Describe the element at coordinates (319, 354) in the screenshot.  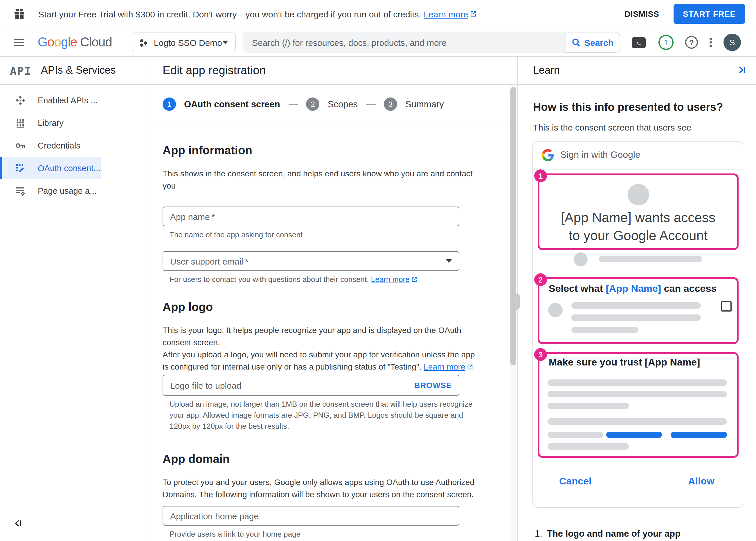
I see `app-logo-desc: After you upload a logo, you will need t…` at that location.